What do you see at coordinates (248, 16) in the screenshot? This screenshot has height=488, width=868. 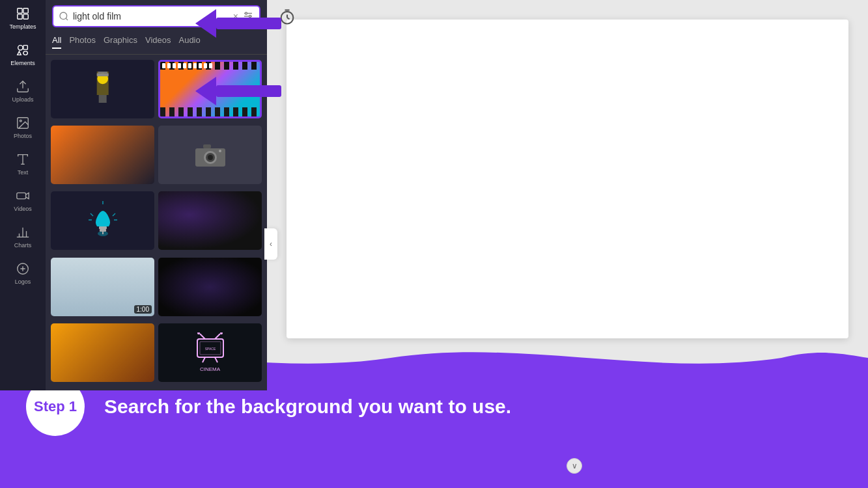 I see `search-filter-icon` at bounding box center [248, 16].